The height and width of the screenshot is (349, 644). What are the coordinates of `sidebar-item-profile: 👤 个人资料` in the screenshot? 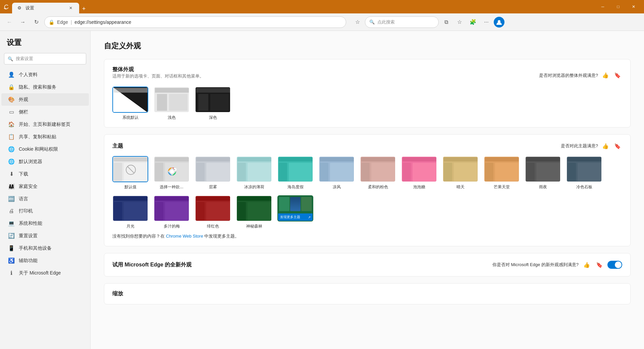 It's located at (45, 74).